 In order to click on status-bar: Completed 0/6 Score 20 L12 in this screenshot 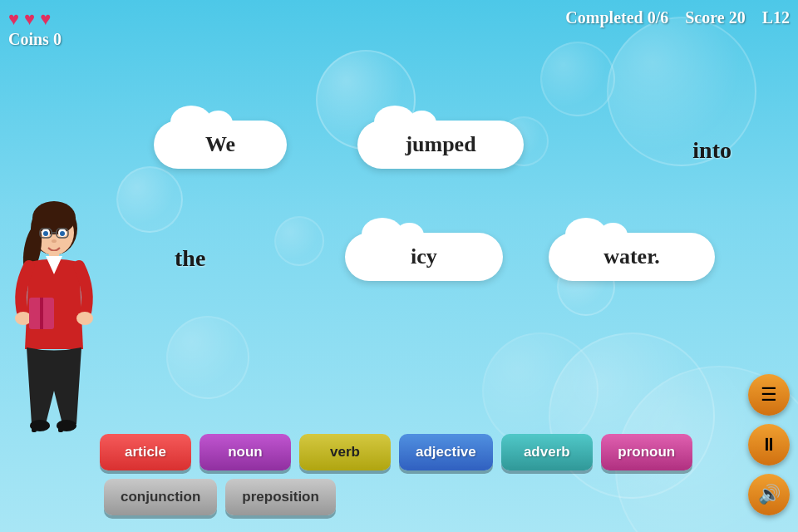, I will do `click(677, 18)`.